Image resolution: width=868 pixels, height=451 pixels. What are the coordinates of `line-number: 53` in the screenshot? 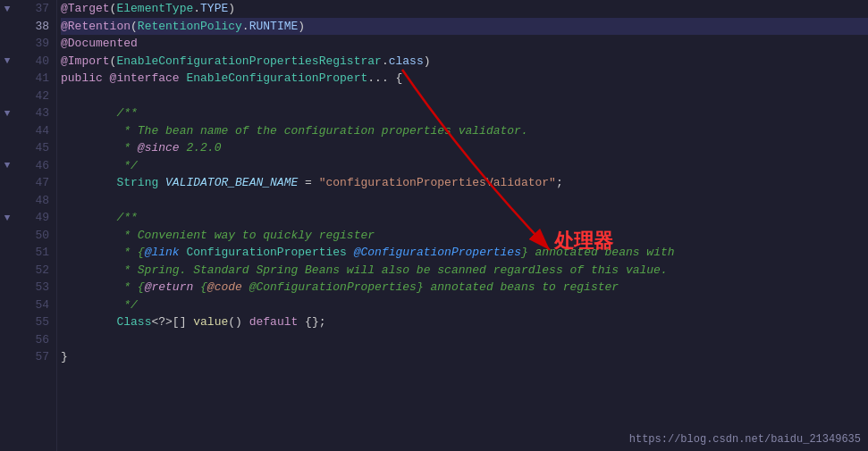 It's located at (42, 288).